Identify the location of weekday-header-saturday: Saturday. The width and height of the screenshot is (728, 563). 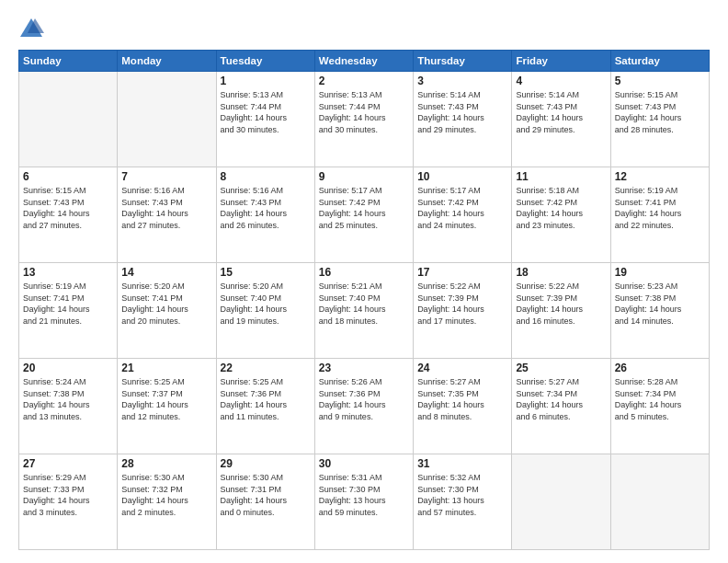
(660, 61).